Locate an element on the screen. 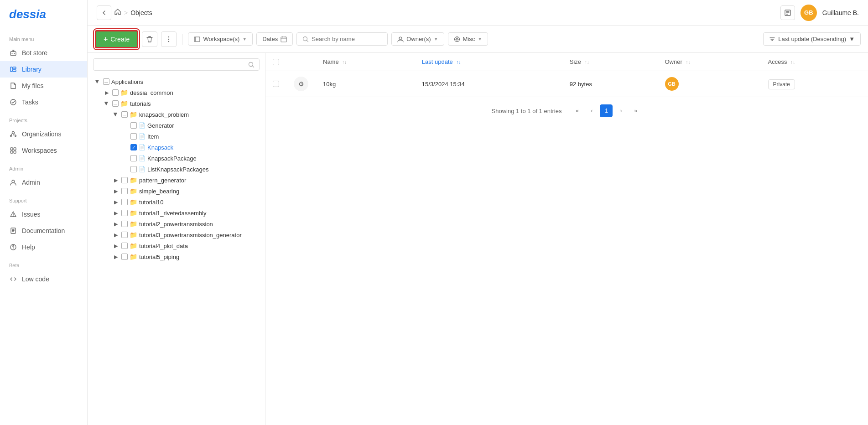  sidebar-item-my-files: My files is located at coordinates (44, 86).